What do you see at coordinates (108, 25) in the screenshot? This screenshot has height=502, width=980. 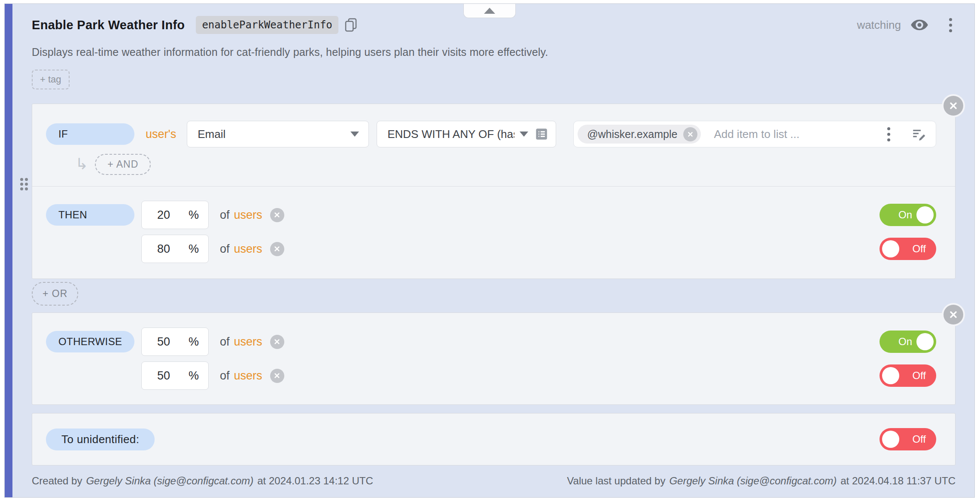 I see `flag-title: Enable Park Weather Info` at bounding box center [108, 25].